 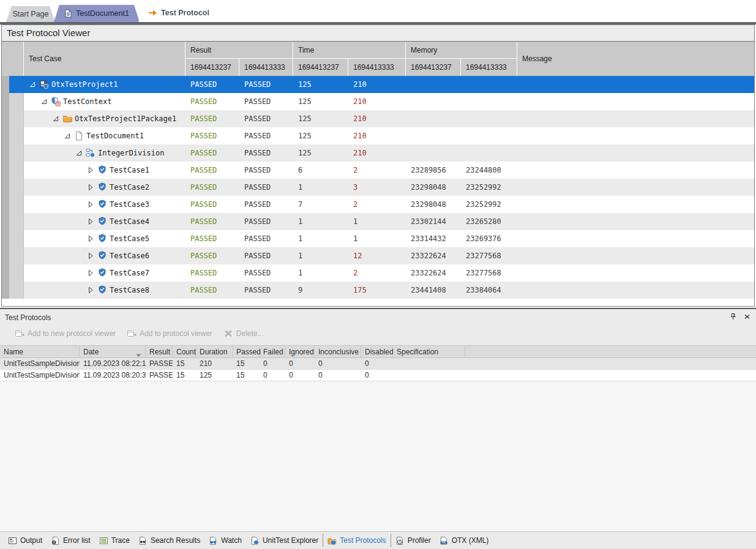 What do you see at coordinates (378, 84) in the screenshot?
I see `test-case-row: OtxTestProject1 PASSED PASSED 125 210` at bounding box center [378, 84].